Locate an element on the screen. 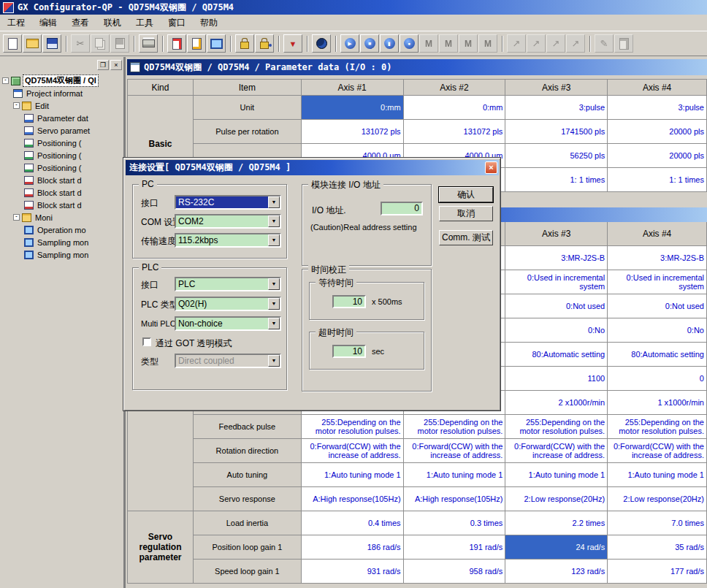 The image size is (707, 588). m-code-2-button: M is located at coordinates (448, 44).